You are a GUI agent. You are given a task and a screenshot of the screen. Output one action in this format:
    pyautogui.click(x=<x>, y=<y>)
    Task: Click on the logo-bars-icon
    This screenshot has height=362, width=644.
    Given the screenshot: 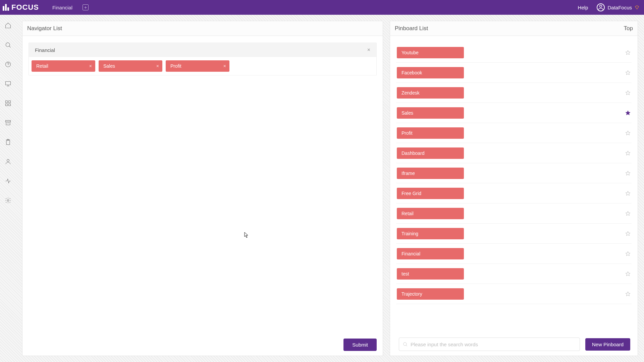 What is the action you would take?
    pyautogui.click(x=6, y=7)
    